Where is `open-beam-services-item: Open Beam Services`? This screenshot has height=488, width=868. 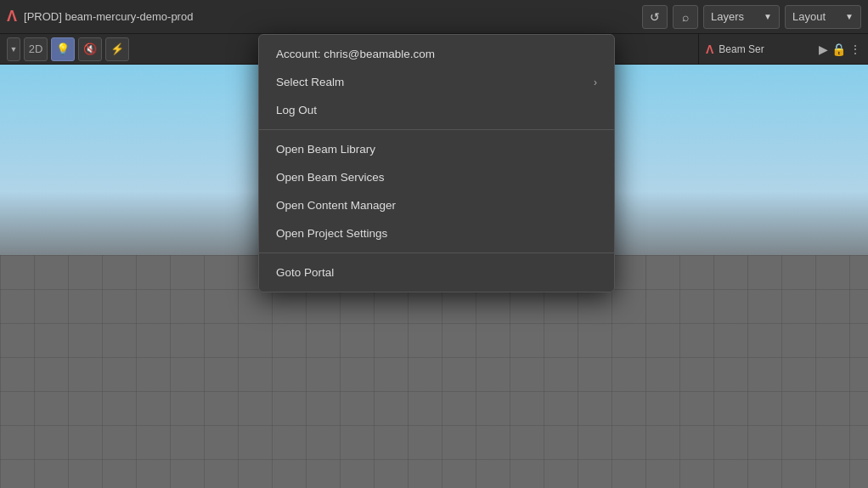
open-beam-services-item: Open Beam Services is located at coordinates (437, 177).